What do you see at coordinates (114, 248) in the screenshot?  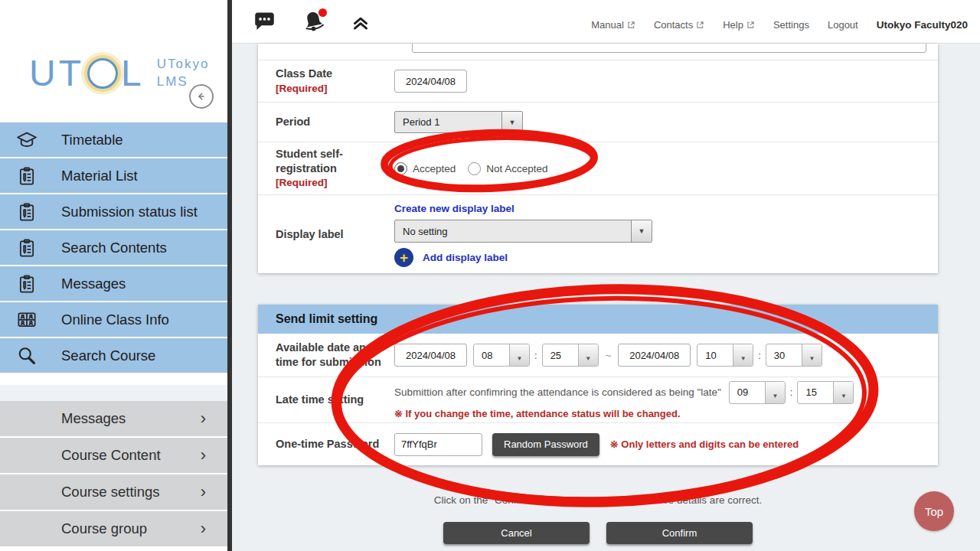 I see `sidebar-item-label: Search Contents` at bounding box center [114, 248].